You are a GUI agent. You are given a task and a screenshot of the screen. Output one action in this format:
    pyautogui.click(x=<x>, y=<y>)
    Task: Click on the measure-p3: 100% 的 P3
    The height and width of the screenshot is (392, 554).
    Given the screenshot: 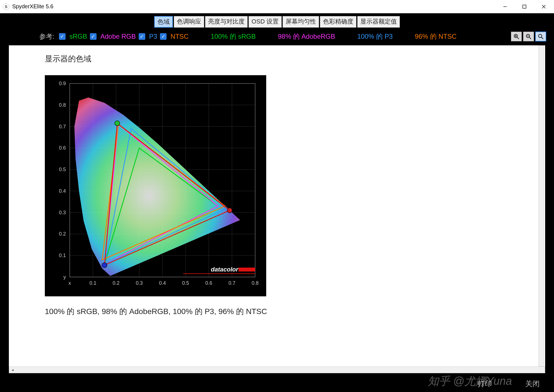 What is the action you would take?
    pyautogui.click(x=375, y=36)
    